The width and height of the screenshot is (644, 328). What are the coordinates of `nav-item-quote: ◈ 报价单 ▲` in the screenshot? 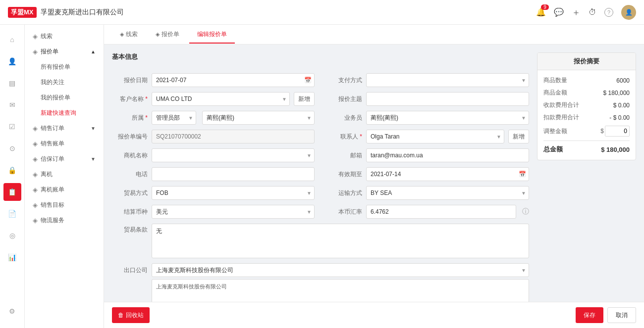 It's located at (64, 51).